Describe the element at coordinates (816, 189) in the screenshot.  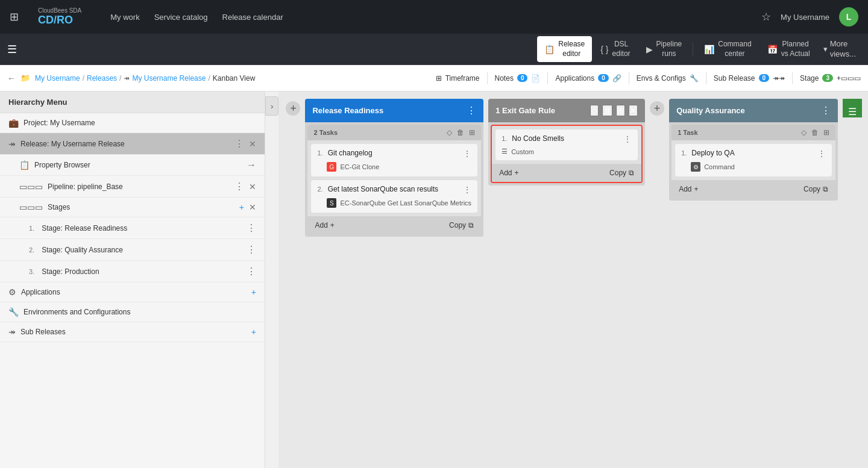
I see `qa-copy-button: Copy ⧉` at that location.